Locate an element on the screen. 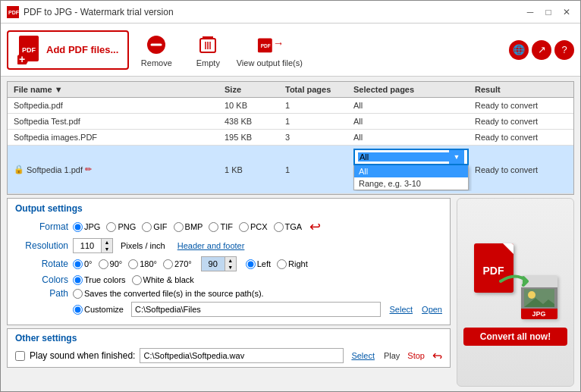 Image resolution: width=581 pixels, height=392 pixels. customize-open-link: Open is located at coordinates (432, 309).